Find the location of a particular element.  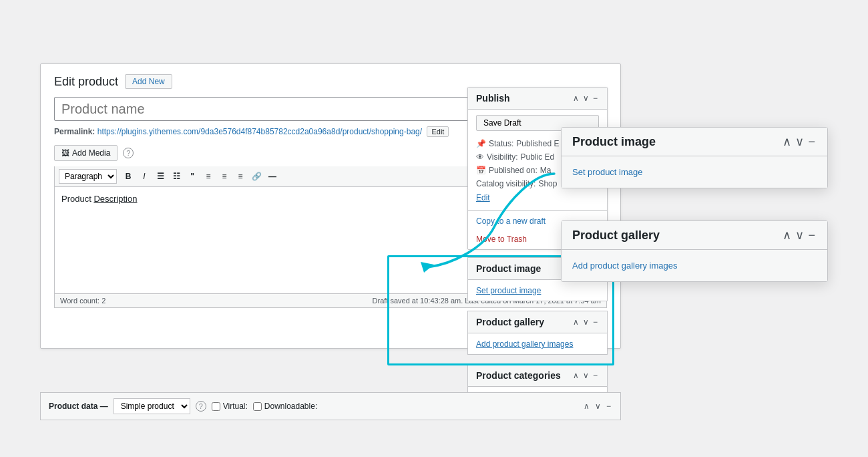

catalog-value: Shop is located at coordinates (548, 184).